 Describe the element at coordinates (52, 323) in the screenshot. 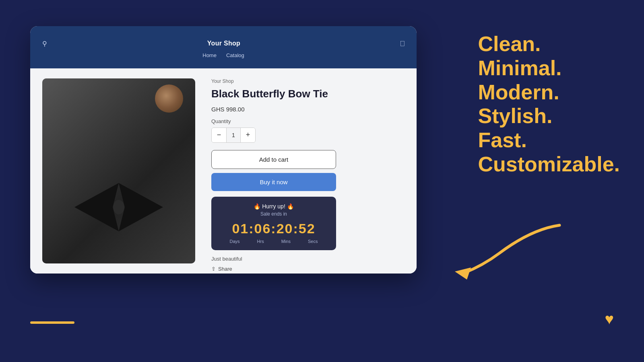

I see `bottom-bar-decoration` at that location.